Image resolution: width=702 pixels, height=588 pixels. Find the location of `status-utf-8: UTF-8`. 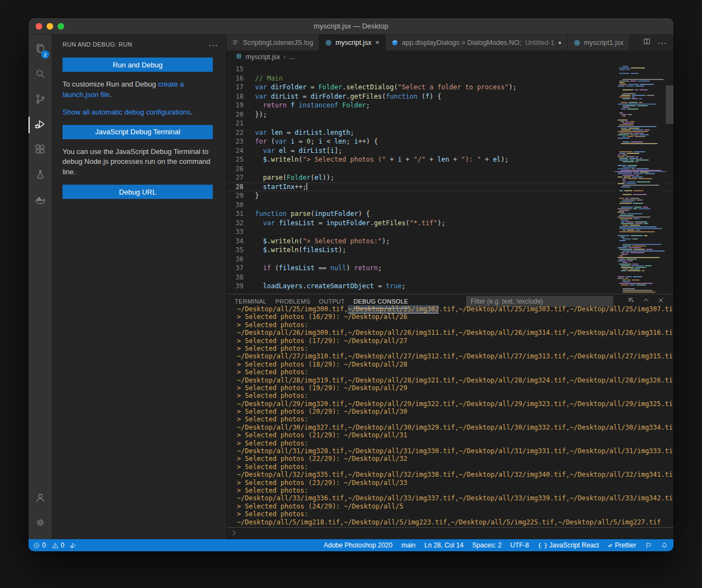

status-utf-8: UTF-8 is located at coordinates (519, 545).